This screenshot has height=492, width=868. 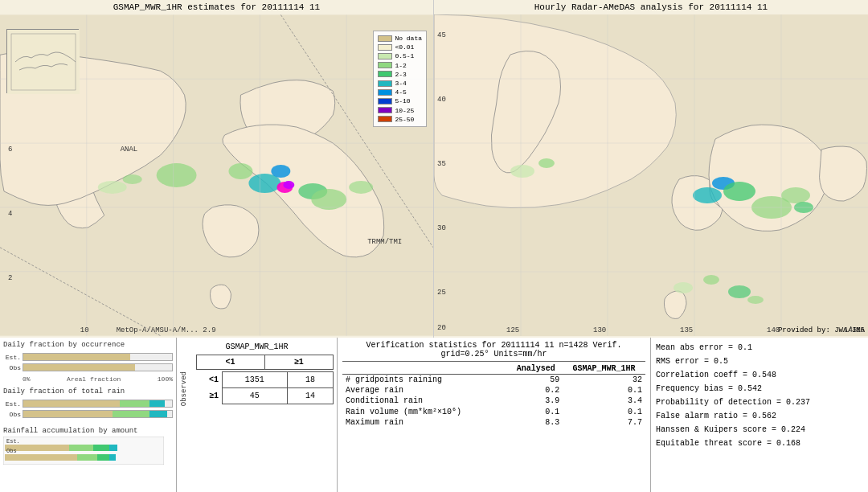 I want to click on axis-0pct: 0%, so click(x=27, y=379).